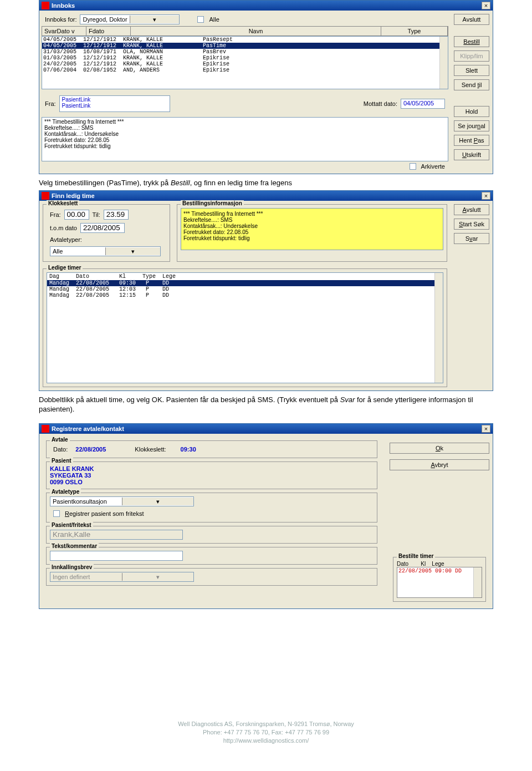  I want to click on svar-button: Svar, so click(472, 239).